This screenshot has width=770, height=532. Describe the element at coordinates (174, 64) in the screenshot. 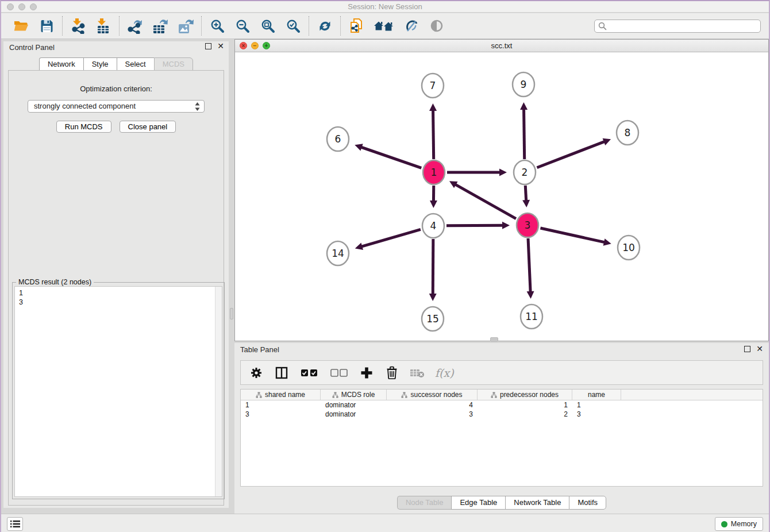

I see `tab-mcds: MCDS` at that location.